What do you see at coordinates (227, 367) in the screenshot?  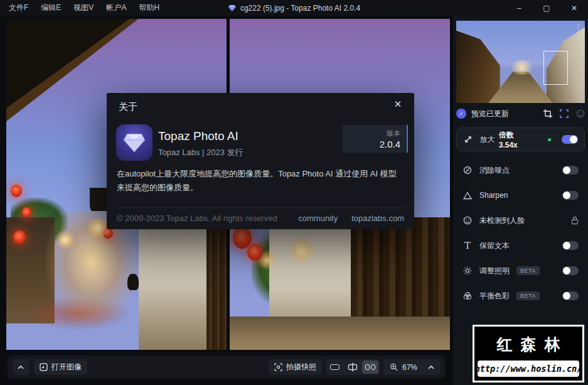 I see `bottom-toolbar: 打开图像 拍摄快照` at bounding box center [227, 367].